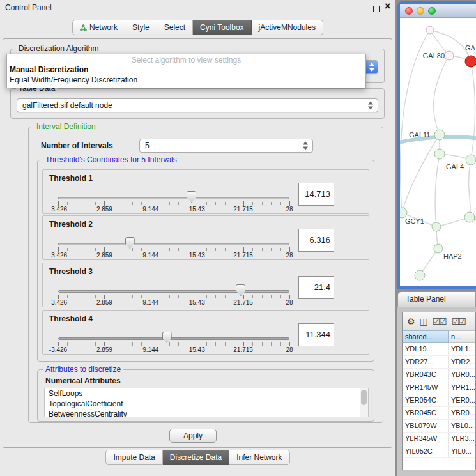  I want to click on table-toolbar: ⚙◫☑☑☑☑, so click(439, 321).